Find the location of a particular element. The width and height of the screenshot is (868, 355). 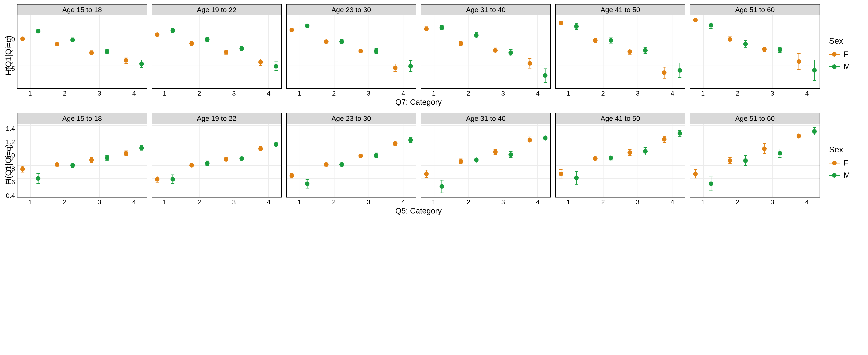

facet-strip-label: Age 51 to 60 is located at coordinates (755, 9).